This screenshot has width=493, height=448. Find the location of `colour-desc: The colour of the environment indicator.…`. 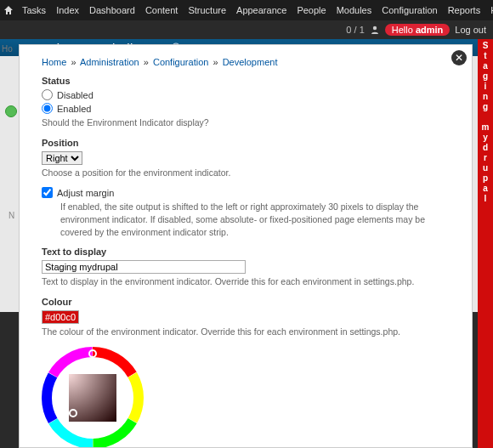

colour-desc: The colour of the environment indicator.… is located at coordinates (249, 332).